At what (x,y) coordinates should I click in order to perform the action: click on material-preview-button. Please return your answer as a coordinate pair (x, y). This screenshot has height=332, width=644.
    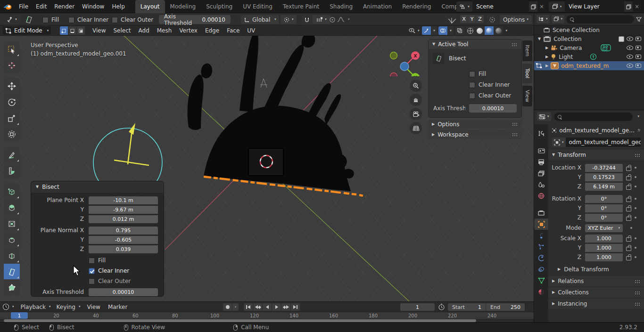
    Looking at the image, I should click on (489, 31).